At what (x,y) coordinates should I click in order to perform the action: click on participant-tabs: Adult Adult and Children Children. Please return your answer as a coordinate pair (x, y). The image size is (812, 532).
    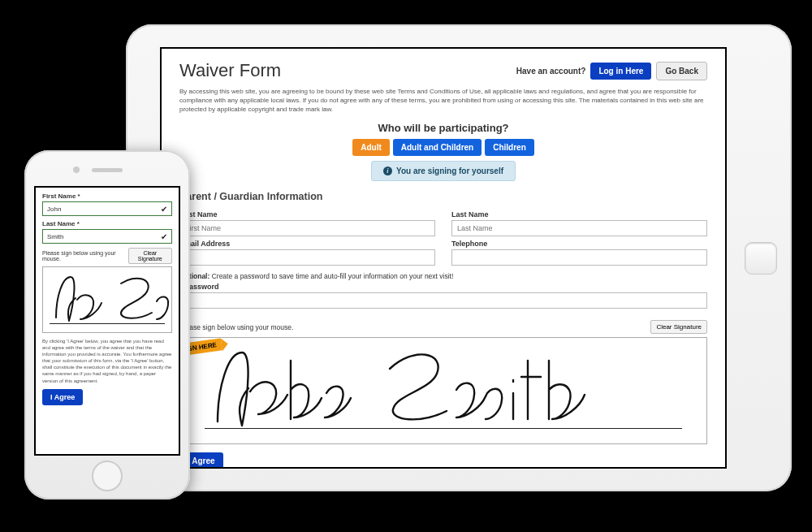
    Looking at the image, I should click on (443, 148).